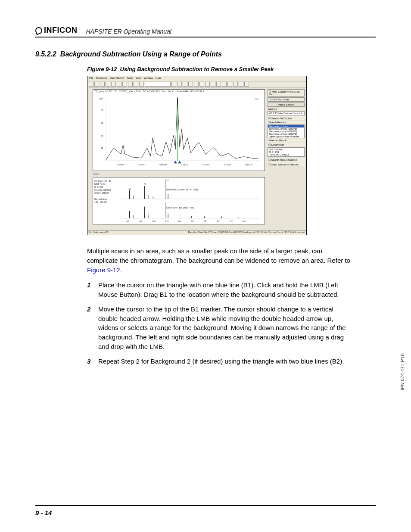 The image size is (411, 532). I want to click on status-bar: For Help, press F1 Recalled Data File C:…, so click(197, 233).